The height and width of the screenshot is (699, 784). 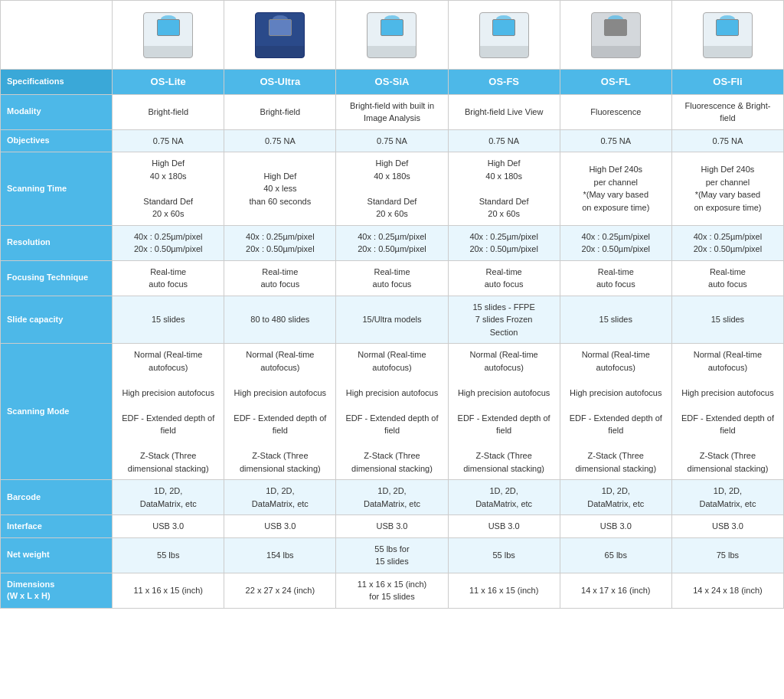 What do you see at coordinates (392, 412) in the screenshot?
I see `cell-7-2: Normal (Real-time autofocus) High precis…` at bounding box center [392, 412].